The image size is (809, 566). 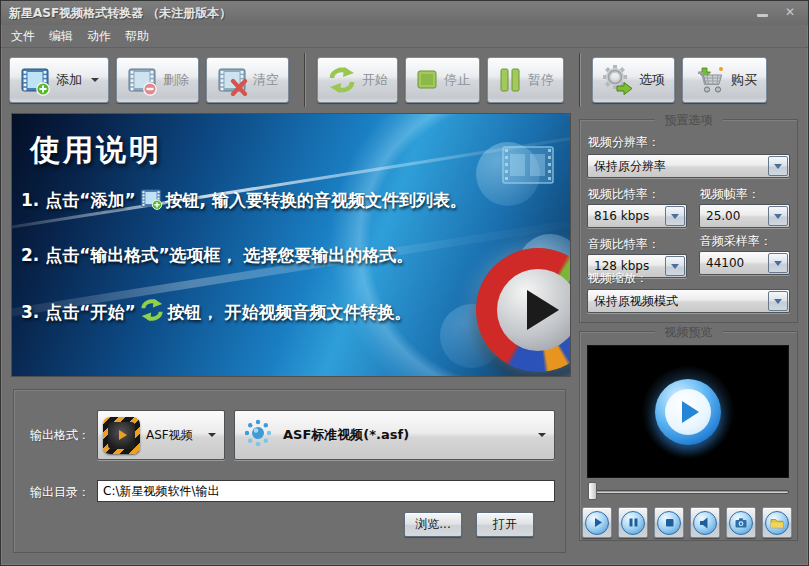 What do you see at coordinates (634, 80) in the screenshot?
I see `options-button: 选项` at bounding box center [634, 80].